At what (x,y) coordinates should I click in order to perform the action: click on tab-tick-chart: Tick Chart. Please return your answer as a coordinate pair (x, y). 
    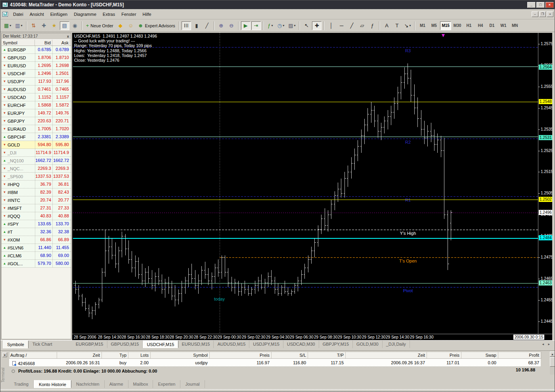
    Looking at the image, I should click on (42, 344).